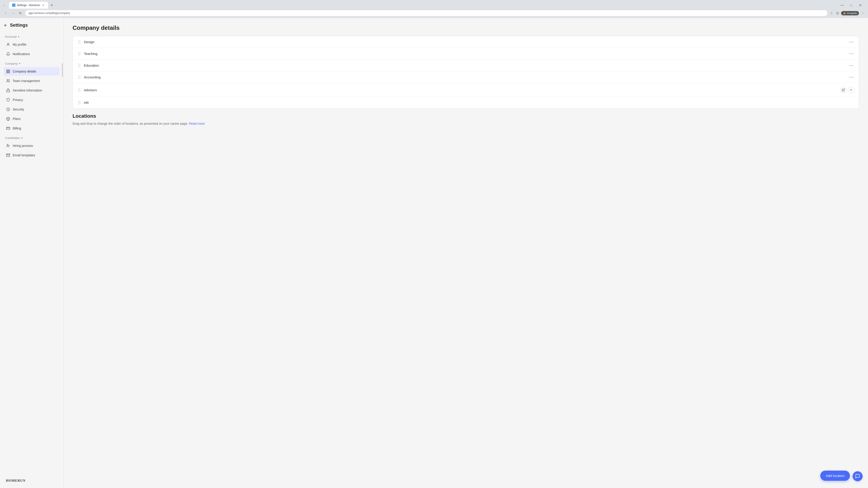 Image resolution: width=868 pixels, height=488 pixels. I want to click on url-text: app.homerun.co/settings/company, so click(49, 13).